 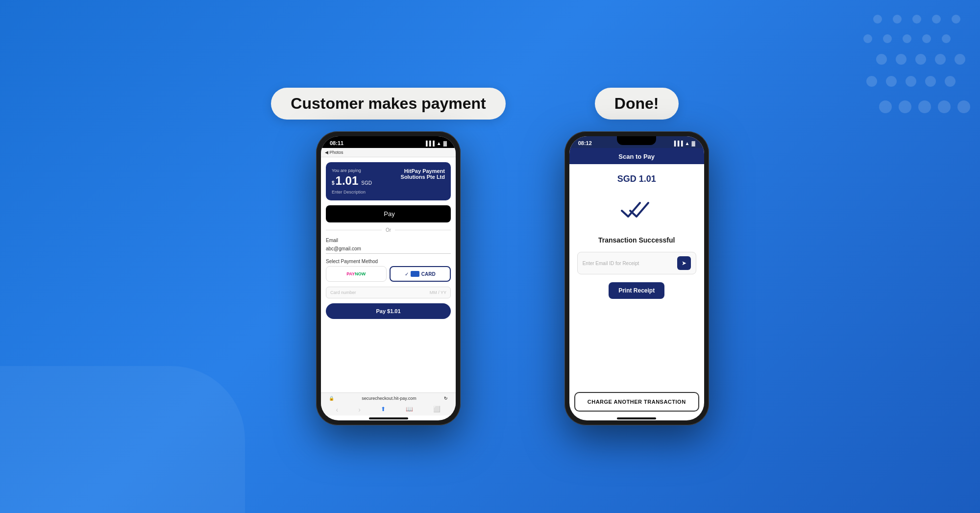 What do you see at coordinates (343, 293) in the screenshot?
I see `card-number-placeholder: Card number` at bounding box center [343, 293].